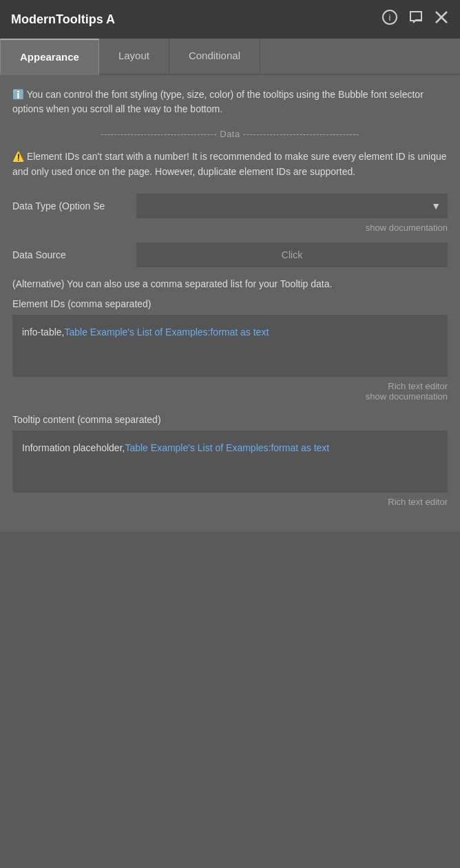  I want to click on tab-conditional: Conditional, so click(215, 56).